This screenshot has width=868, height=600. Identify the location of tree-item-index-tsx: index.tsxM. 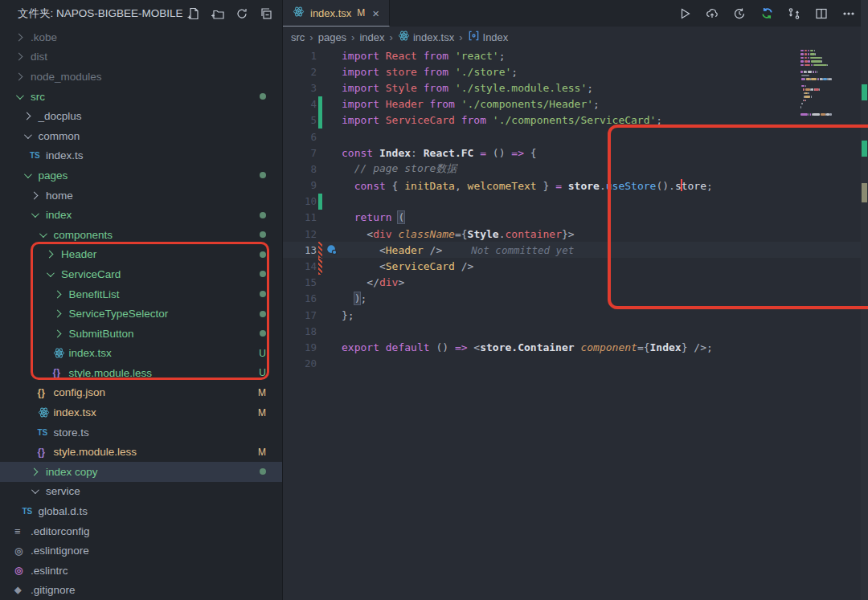
(141, 413).